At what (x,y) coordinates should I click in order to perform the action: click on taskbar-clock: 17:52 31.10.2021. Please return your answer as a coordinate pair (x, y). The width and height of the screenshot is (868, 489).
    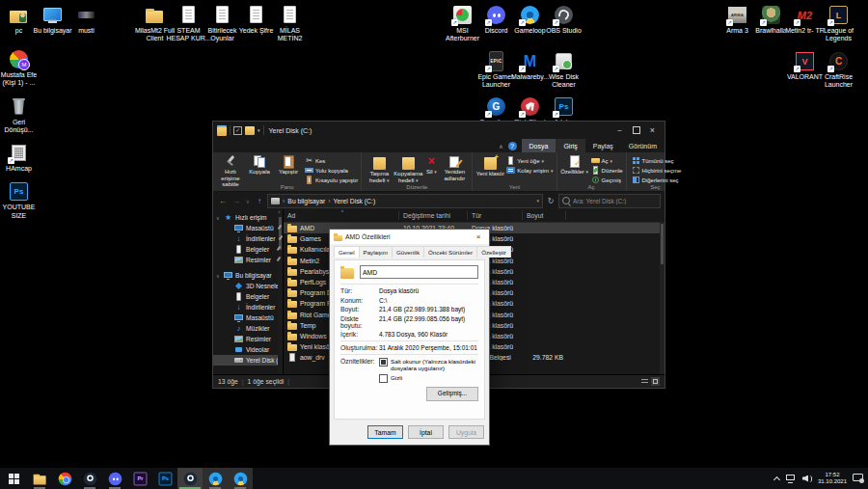
    Looking at the image, I should click on (832, 478).